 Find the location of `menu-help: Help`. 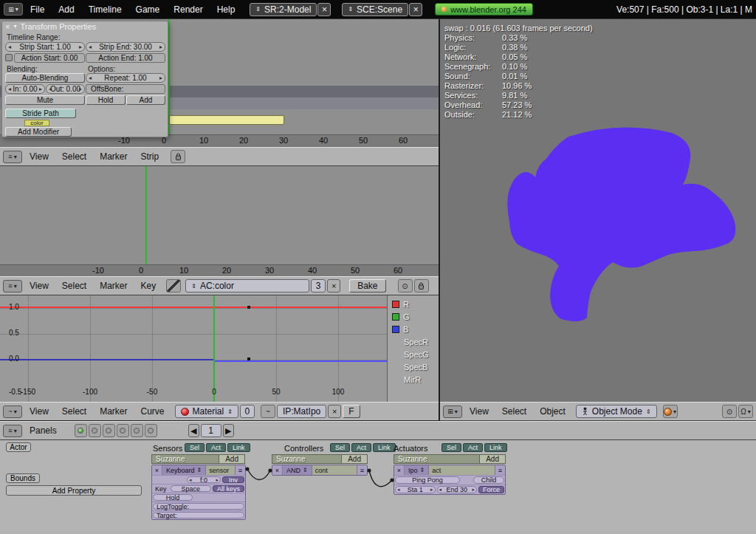

menu-help: Help is located at coordinates (226, 10).